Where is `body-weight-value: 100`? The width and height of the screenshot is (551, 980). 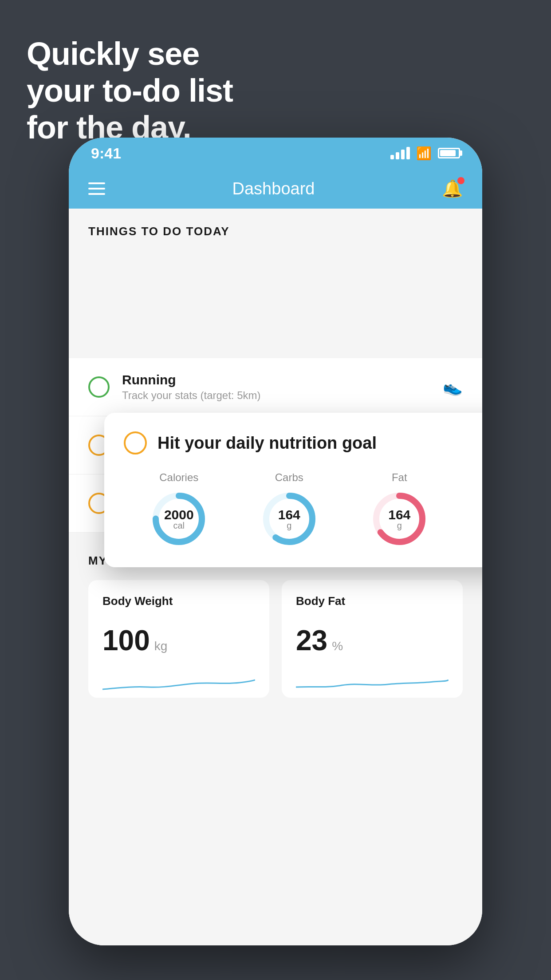
body-weight-value: 100 is located at coordinates (126, 640).